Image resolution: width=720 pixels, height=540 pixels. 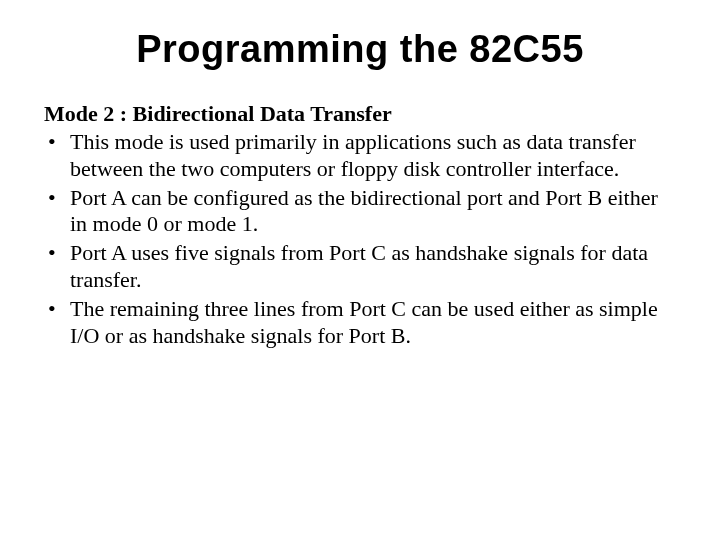 I want to click on slide-title: Programming the 82C55, so click(x=360, y=50).